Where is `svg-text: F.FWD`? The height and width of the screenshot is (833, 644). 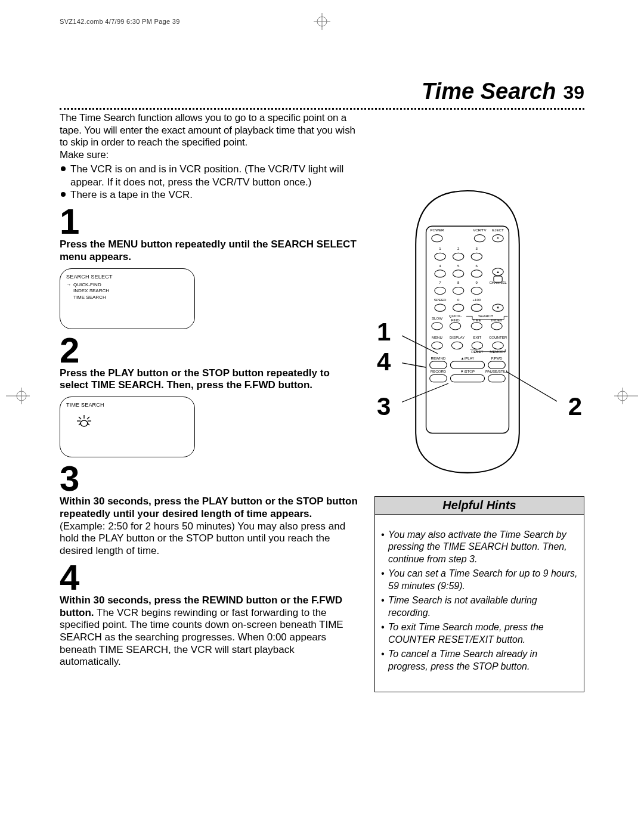
svg-text: F.FWD is located at coordinates (497, 358).